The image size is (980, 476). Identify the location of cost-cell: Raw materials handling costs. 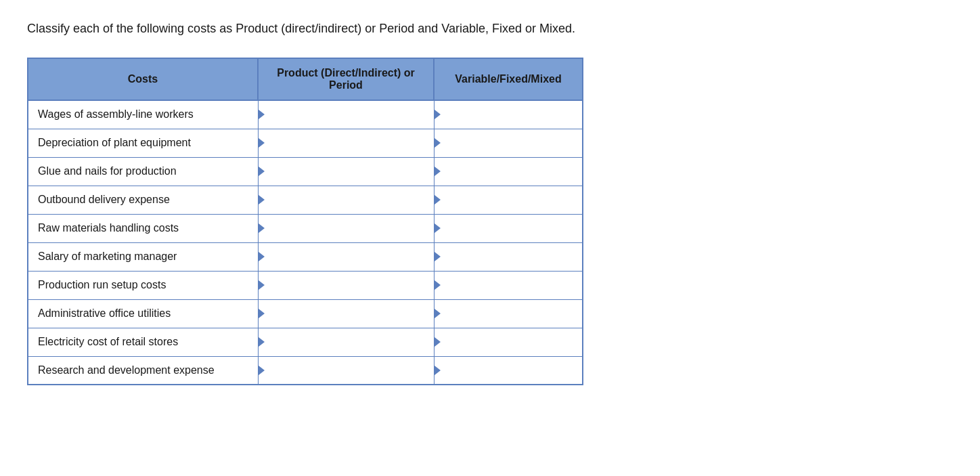
(143, 228).